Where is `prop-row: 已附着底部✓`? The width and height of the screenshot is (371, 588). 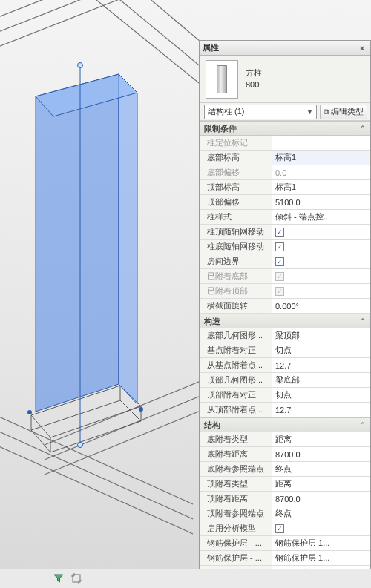
prop-row: 已附着底部✓ is located at coordinates (285, 277).